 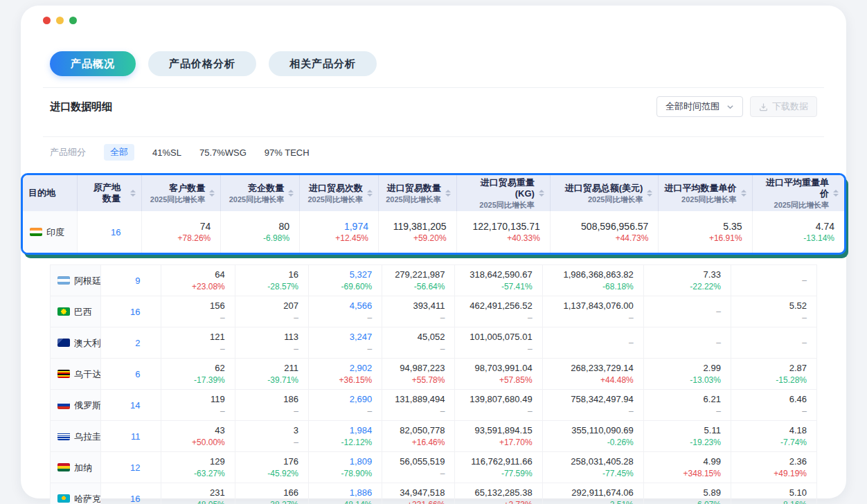 What do you see at coordinates (593, 406) in the screenshot?
I see `metric-cell: 758,342,497.94–` at bounding box center [593, 406].